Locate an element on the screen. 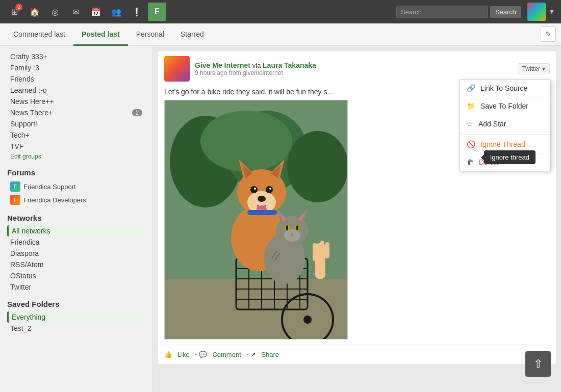 Image resolution: width=561 pixels, height=392 pixels. link-icon: 🔗 is located at coordinates (471, 88).